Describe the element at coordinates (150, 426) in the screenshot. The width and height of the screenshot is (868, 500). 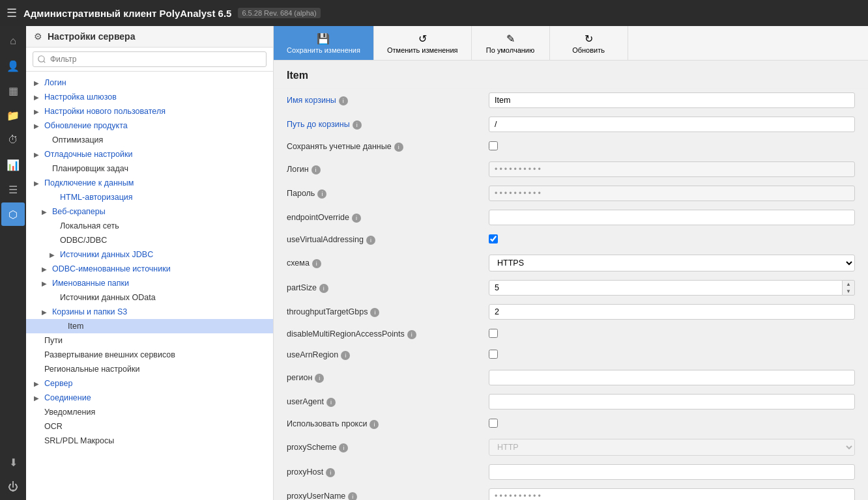
I see `tree-item-ocr: OCR` at that location.